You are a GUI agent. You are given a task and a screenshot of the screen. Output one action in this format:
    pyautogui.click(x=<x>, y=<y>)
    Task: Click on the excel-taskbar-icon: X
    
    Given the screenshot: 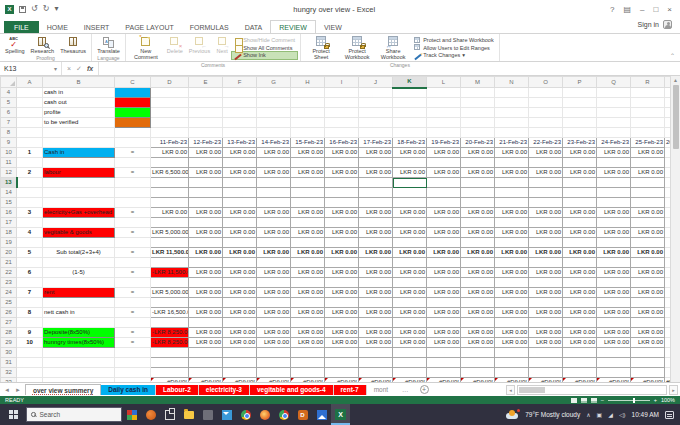 What is the action you would take?
    pyautogui.click(x=340, y=414)
    